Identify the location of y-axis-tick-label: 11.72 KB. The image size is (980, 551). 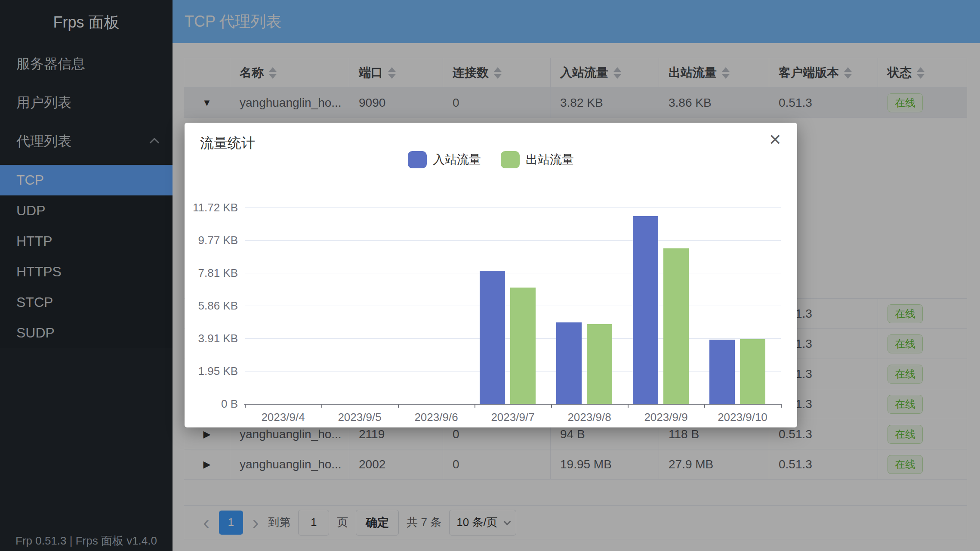
(211, 207).